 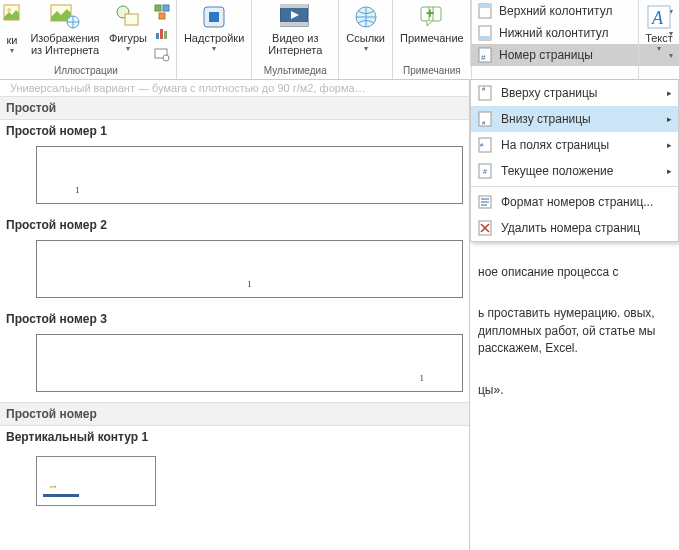 I want to click on online-pictures-button: Изображения из Интернета, so click(x=65, y=29).